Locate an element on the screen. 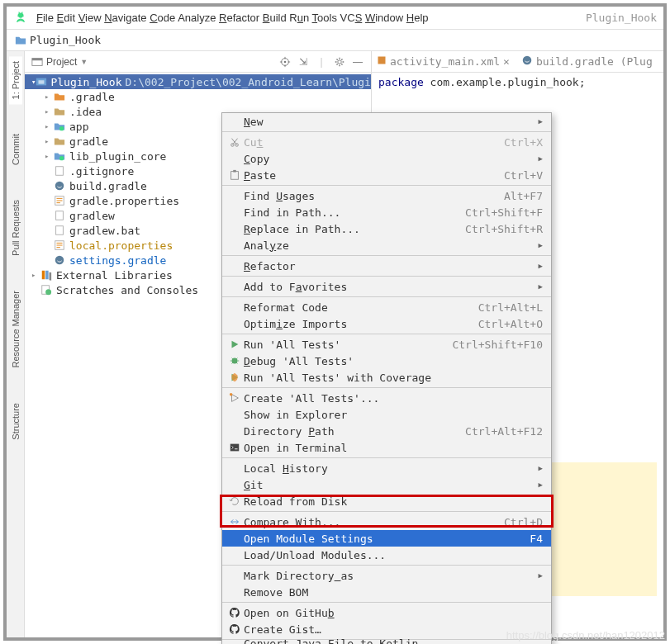  android-studio-logo-icon is located at coordinates (21, 18).